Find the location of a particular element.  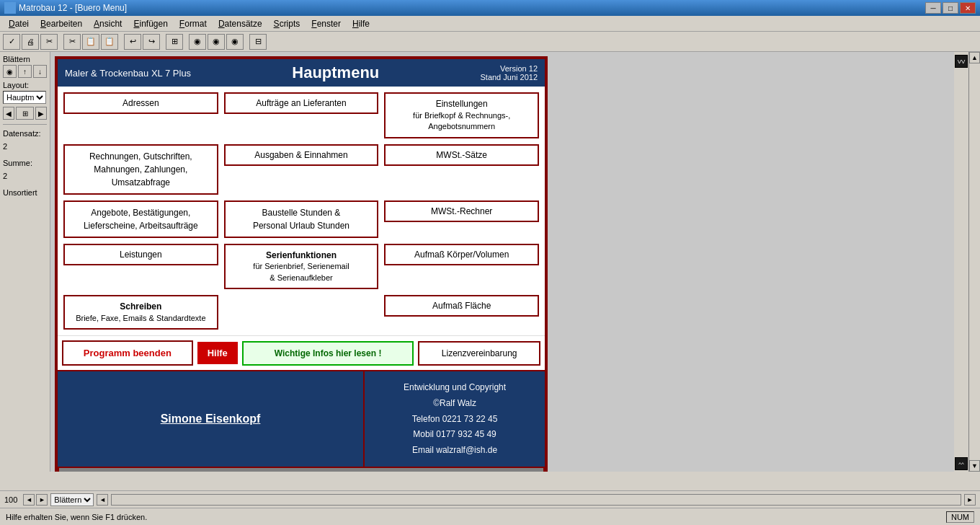

layout-select: Hauptme... is located at coordinates (24, 97).